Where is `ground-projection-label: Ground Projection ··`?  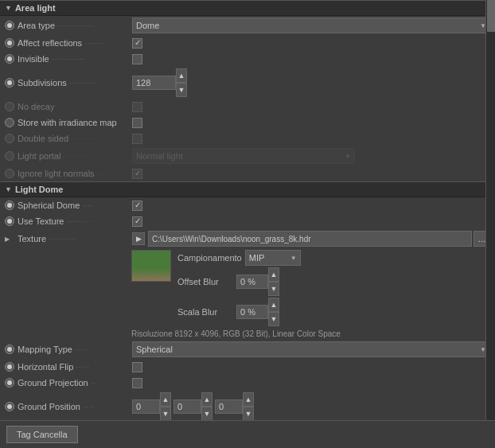 ground-projection-label: Ground Projection ·· is located at coordinates (68, 383).